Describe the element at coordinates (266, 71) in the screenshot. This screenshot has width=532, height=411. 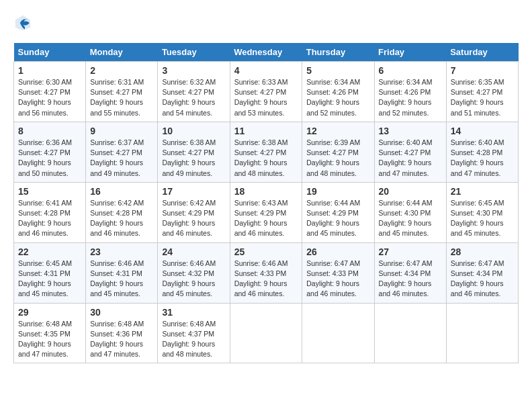
I see `day-number: 4` at that location.